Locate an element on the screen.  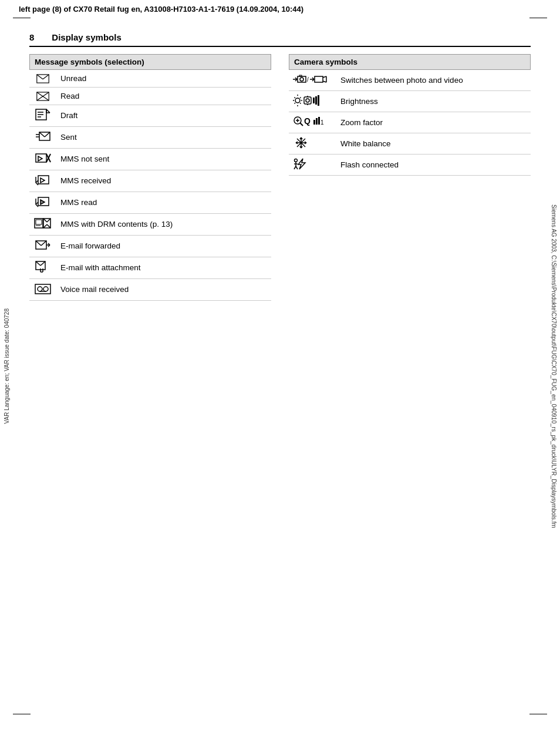
table-row: Unread is located at coordinates (150, 79).